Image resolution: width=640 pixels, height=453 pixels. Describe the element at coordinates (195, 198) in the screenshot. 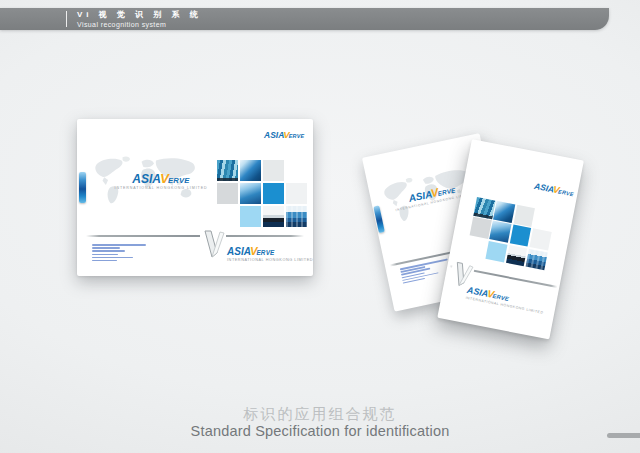

I see `folder-spread-mockup: ASIAVERVE INTERNATIONAL HONGKONG LIMITED…` at that location.